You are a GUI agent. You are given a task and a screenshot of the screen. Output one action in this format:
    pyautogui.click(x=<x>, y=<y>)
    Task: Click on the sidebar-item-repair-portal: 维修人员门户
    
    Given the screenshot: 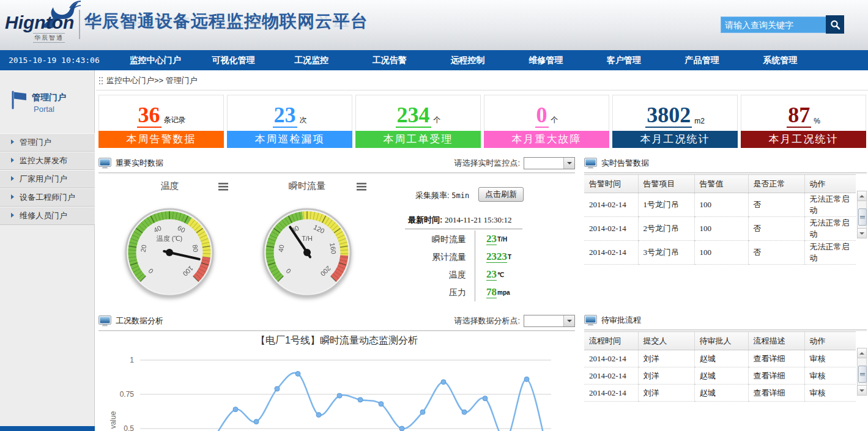 What is the action you would take?
    pyautogui.click(x=48, y=216)
    